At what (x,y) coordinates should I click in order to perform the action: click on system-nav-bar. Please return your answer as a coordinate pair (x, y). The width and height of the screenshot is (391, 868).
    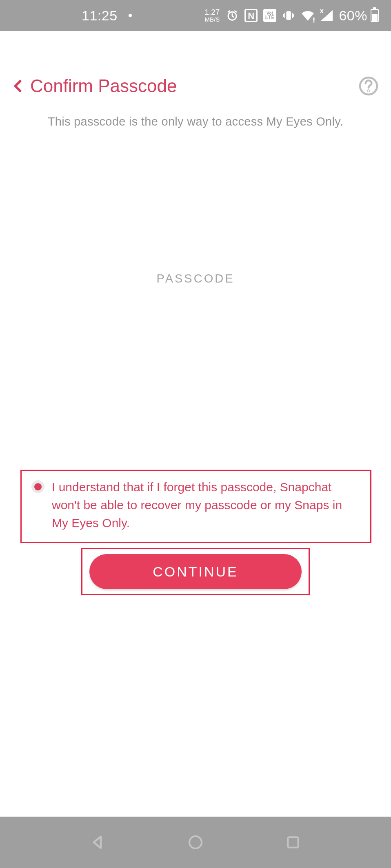
    Looking at the image, I should click on (196, 842).